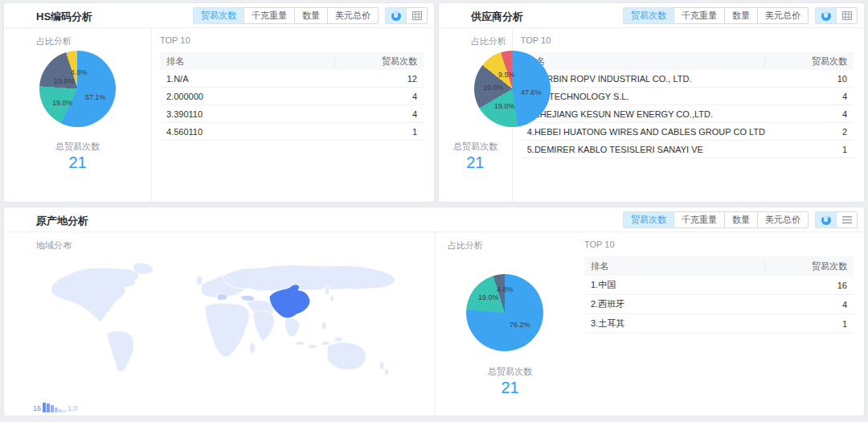 This screenshot has width=868, height=422. Describe the element at coordinates (847, 16) in the screenshot. I see `table-icon` at that location.